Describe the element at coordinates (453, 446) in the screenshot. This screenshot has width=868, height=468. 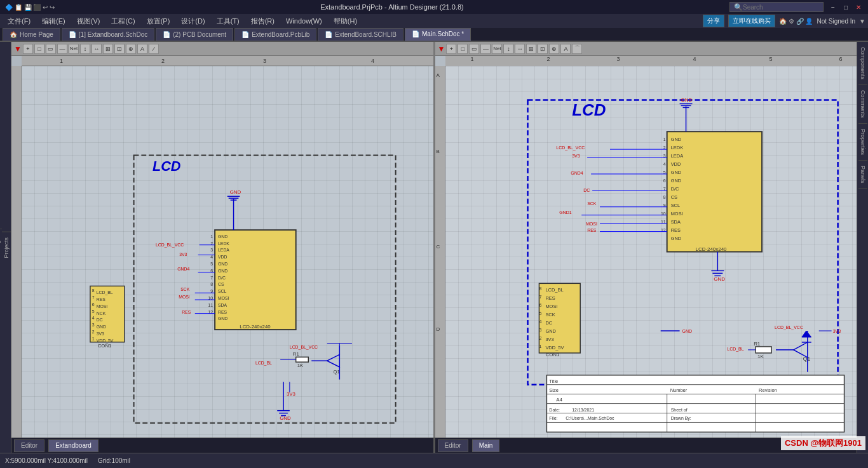
I see `bottom-tab-editor-right: Editor` at that location.